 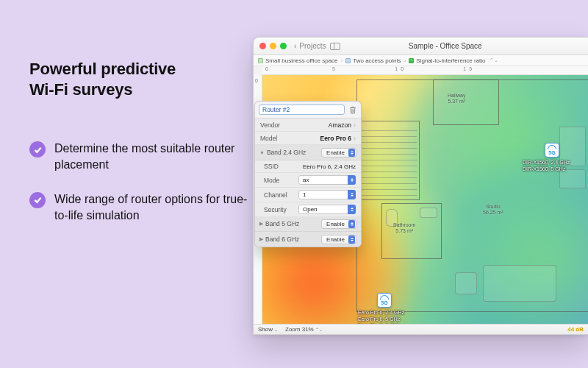 What do you see at coordinates (262, 153) in the screenshot?
I see `disclosure-triangle-open-icon: ▼` at bounding box center [262, 153].